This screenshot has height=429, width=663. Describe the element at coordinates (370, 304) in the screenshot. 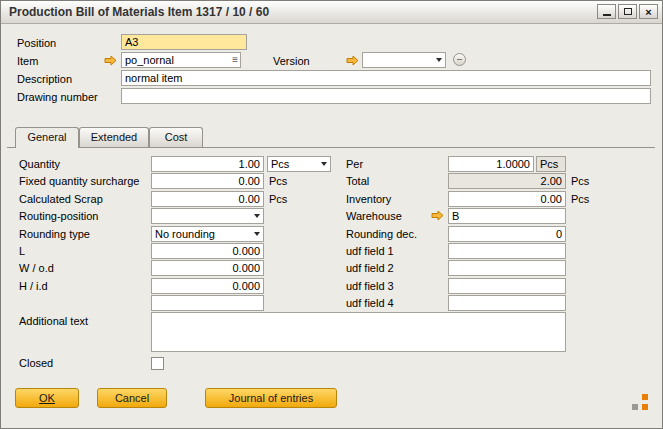

I see `udf-field-4-label: udf field 4` at that location.